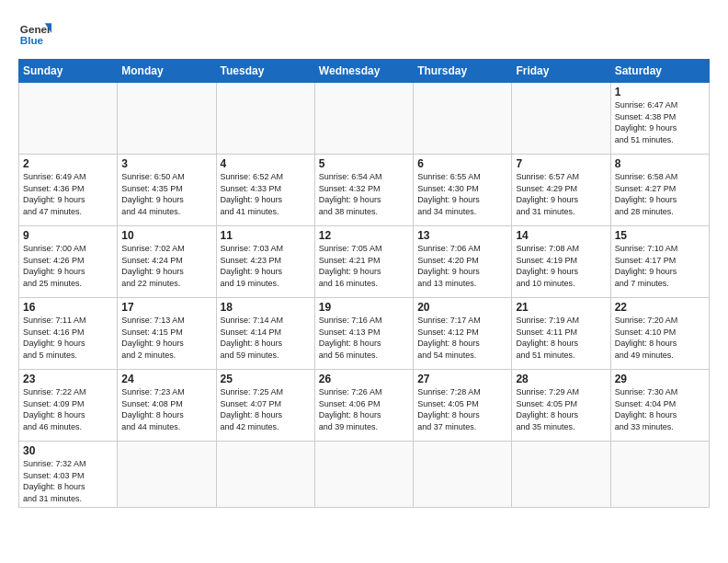  What do you see at coordinates (68, 451) in the screenshot?
I see `day-number: 30` at bounding box center [68, 451].